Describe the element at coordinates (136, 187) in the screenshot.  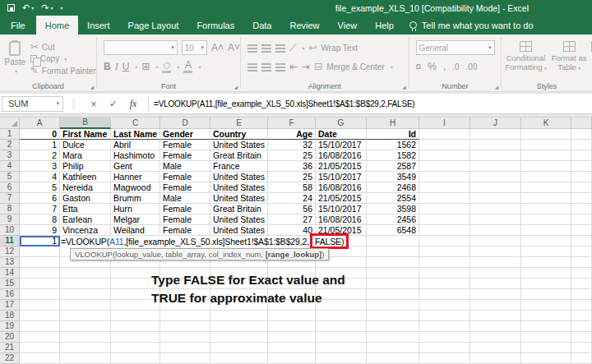
I see `grid-cell: Magwood` at that location.